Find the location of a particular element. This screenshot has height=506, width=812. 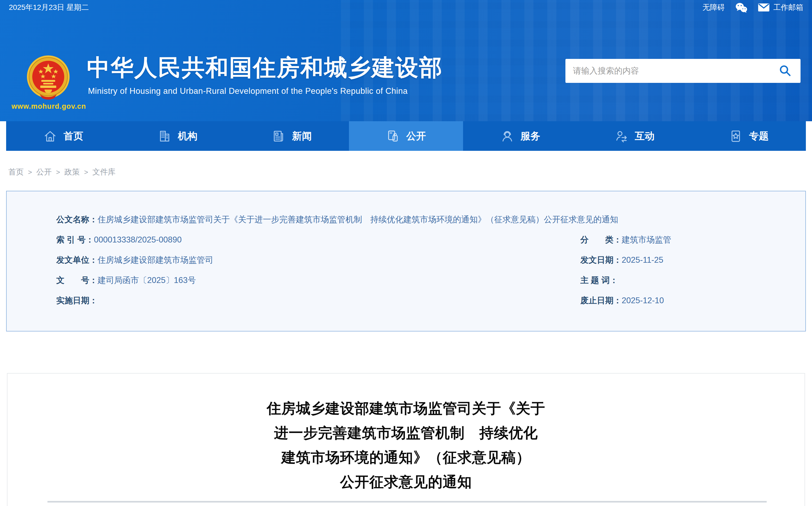

breadcrumb: 首页 > 公开 > 政策 > 文件库 is located at coordinates (406, 172).